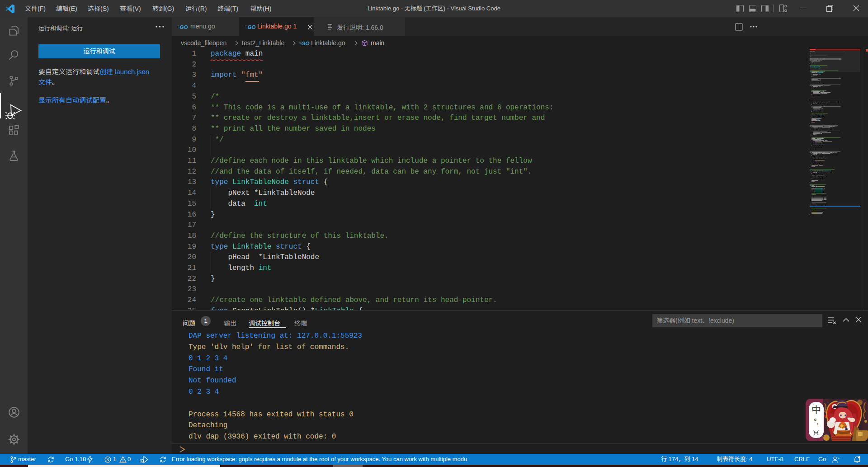 This screenshot has height=467, width=868. I want to click on svg-text: 中, so click(816, 409).